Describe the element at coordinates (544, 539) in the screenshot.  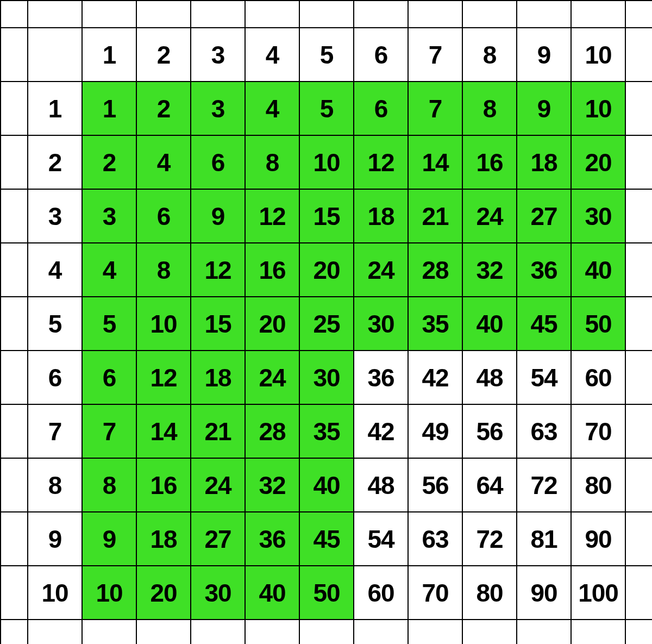
I see `product-cell: 81` at that location.